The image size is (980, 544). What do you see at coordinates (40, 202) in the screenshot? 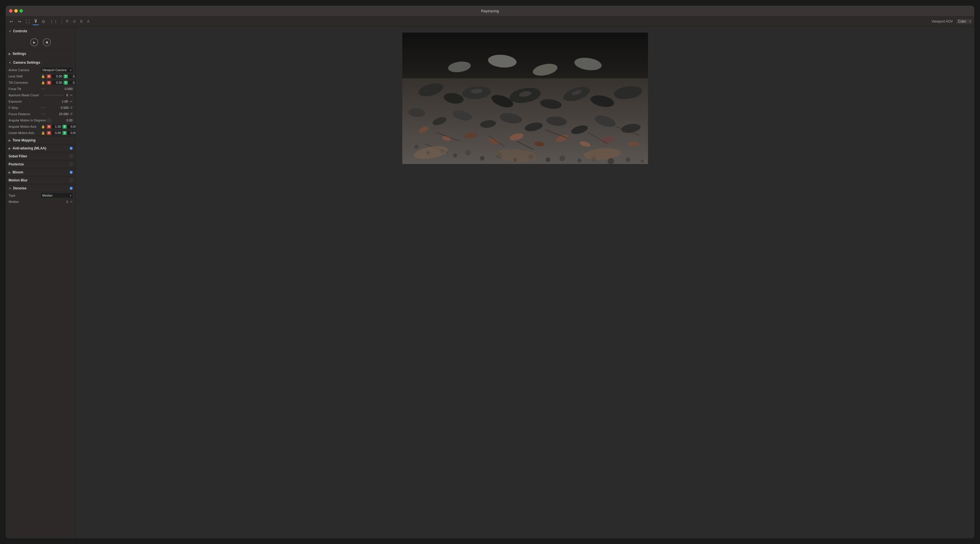
I see `median-row: Median 1 ✏` at bounding box center [40, 202].